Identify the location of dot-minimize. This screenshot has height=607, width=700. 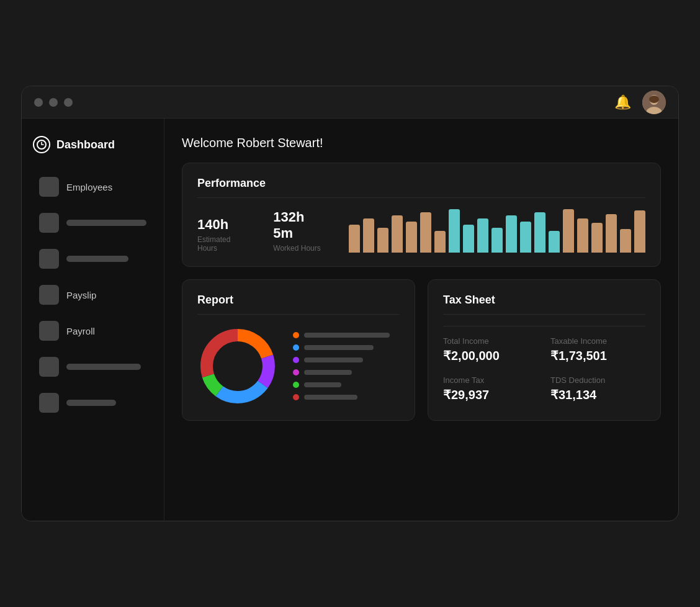
(53, 102).